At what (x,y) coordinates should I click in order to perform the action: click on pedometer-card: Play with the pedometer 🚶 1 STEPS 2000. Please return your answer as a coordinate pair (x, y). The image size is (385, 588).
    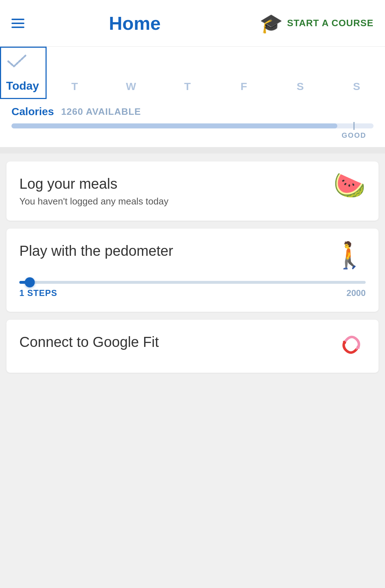
    Looking at the image, I should click on (192, 270).